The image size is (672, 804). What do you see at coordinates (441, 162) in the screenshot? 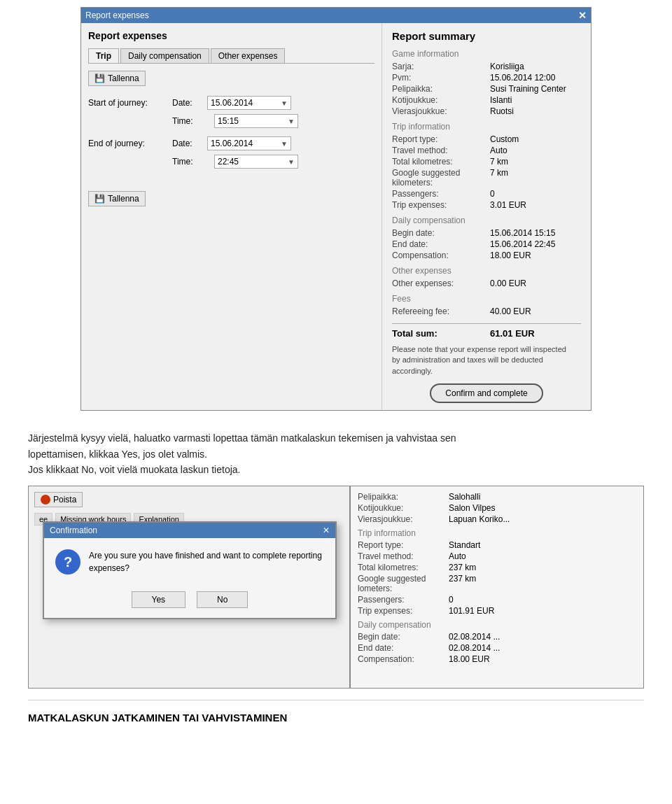
I see `total-km-label: Total kilometres:` at bounding box center [441, 162].